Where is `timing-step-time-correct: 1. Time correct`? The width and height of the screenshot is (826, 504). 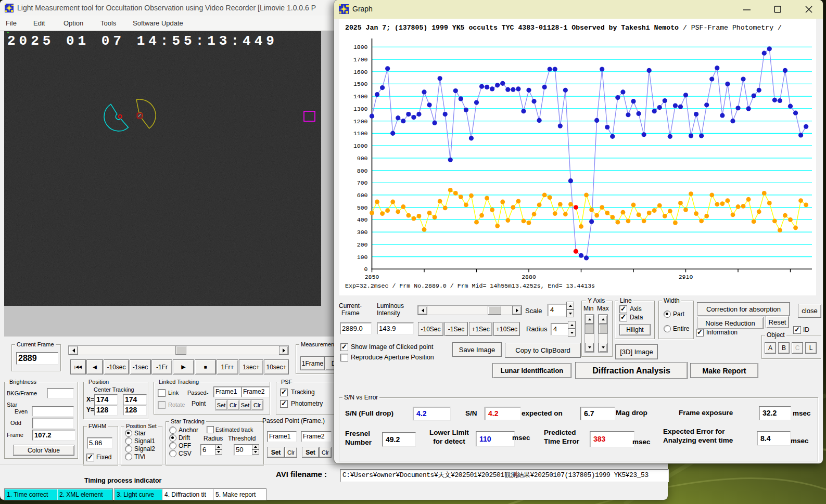 timing-step-time-correct: 1. Time correct is located at coordinates (31, 494).